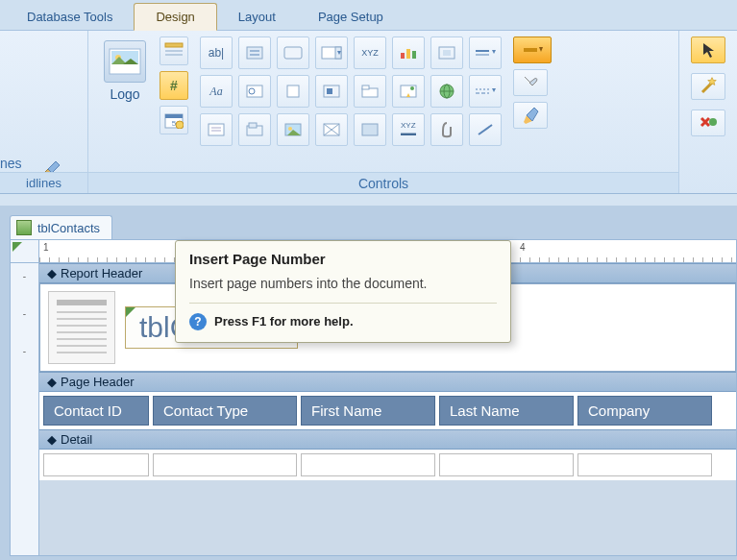 This screenshot has height=560, width=737. What do you see at coordinates (174, 85) in the screenshot?
I see `page-number-button: #` at bounding box center [174, 85].